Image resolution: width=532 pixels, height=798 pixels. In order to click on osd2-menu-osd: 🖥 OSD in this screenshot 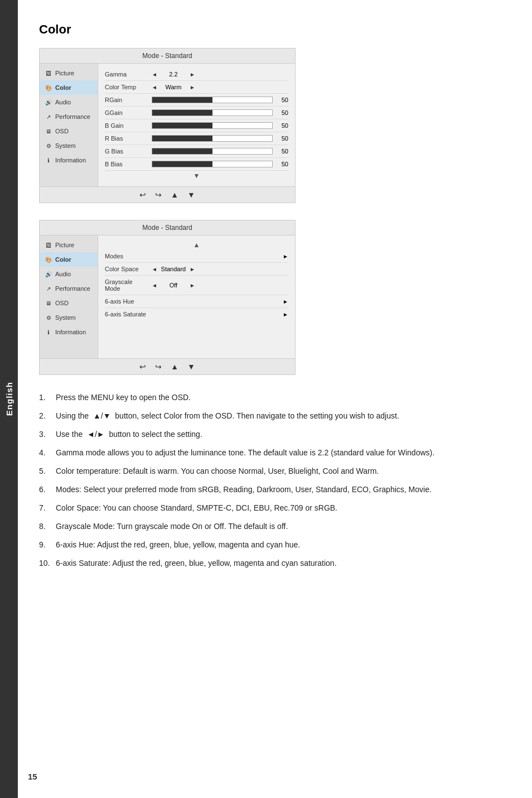, I will do `click(69, 303)`.